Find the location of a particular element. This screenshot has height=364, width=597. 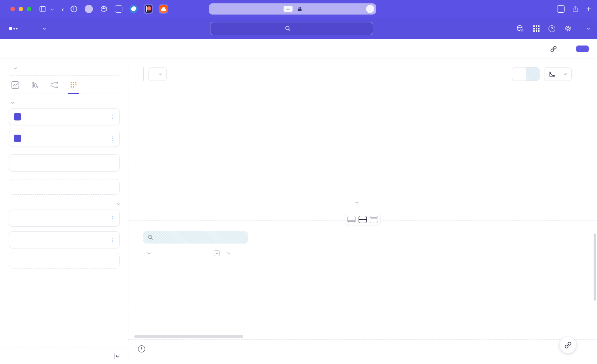

breakdown-platform: ⋮ is located at coordinates (64, 218).